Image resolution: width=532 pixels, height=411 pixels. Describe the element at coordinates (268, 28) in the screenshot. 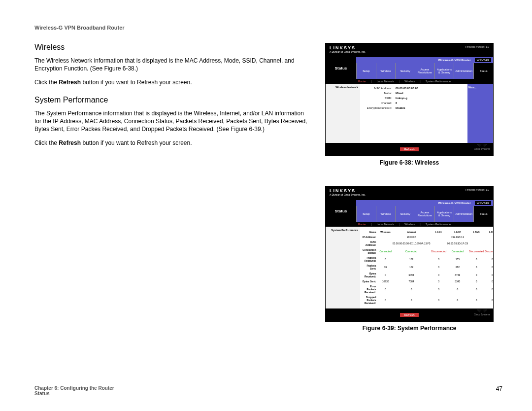

I see `doc-header: Wireless-G VPN Broadband Router` at that location.